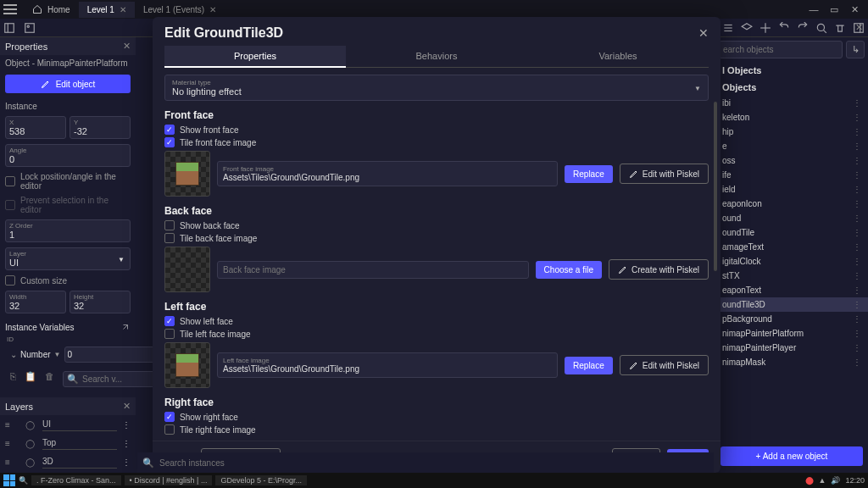  What do you see at coordinates (24, 480) in the screenshot?
I see `search-icon: 🔍` at bounding box center [24, 480].